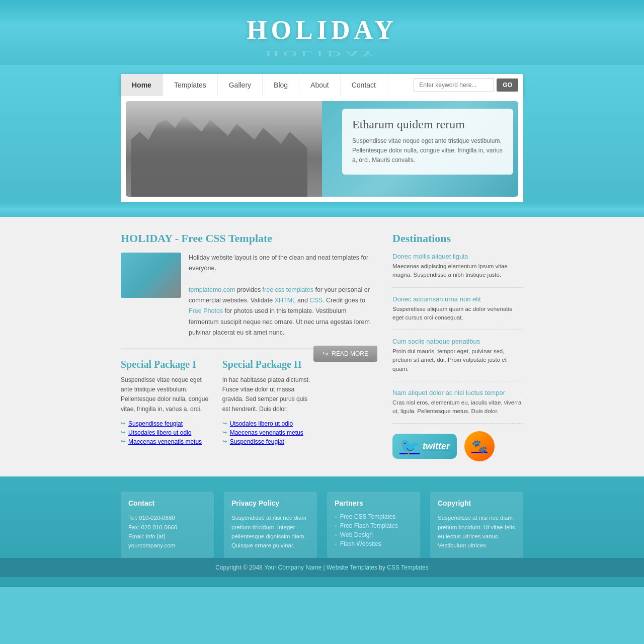  I want to click on templatemo-link: templatemo.com, so click(212, 290).